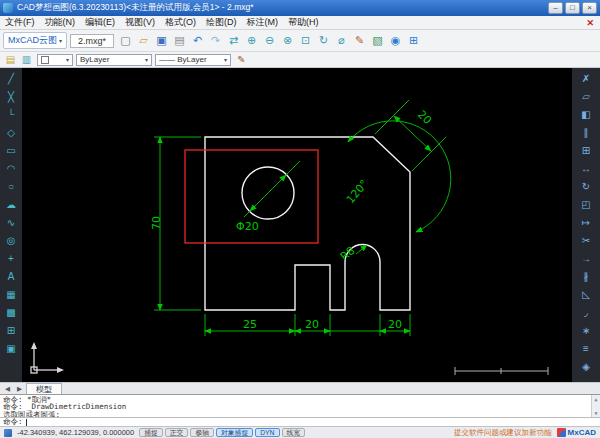 The height and width of the screenshot is (438, 600). Describe the element at coordinates (582, 432) in the screenshot. I see `mxcad-brand-label: MxCAD` at that location.